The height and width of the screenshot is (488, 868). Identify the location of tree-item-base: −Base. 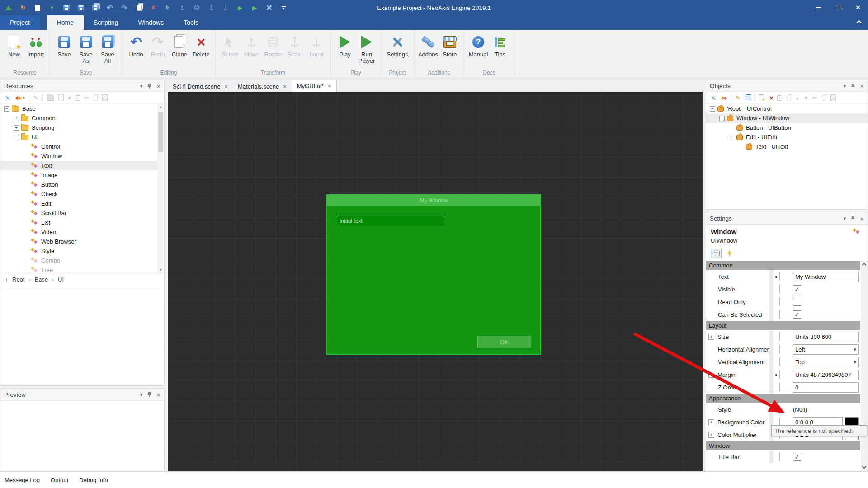
(82, 108).